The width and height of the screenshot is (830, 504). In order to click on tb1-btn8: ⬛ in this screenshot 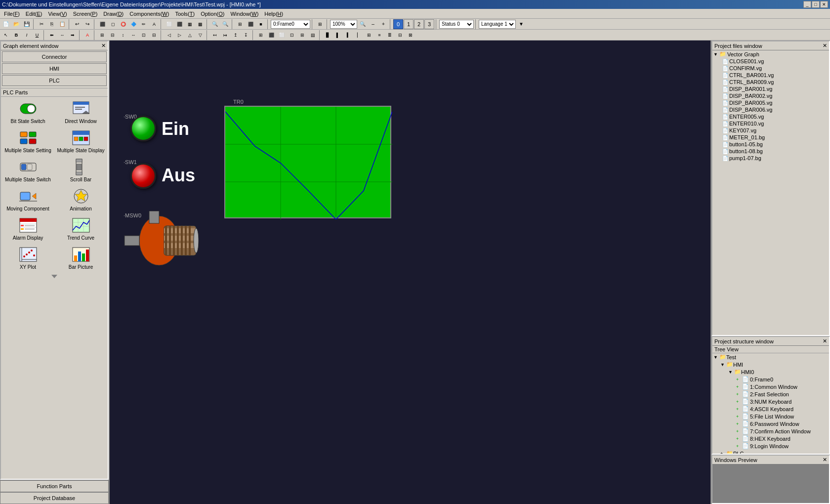, I will do `click(179, 24)`.